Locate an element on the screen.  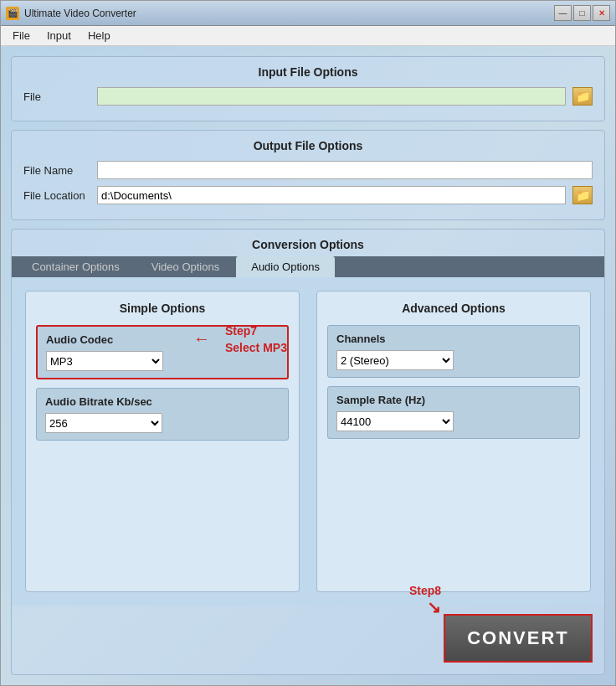
menu-bar: File Input Help is located at coordinates (308, 36).